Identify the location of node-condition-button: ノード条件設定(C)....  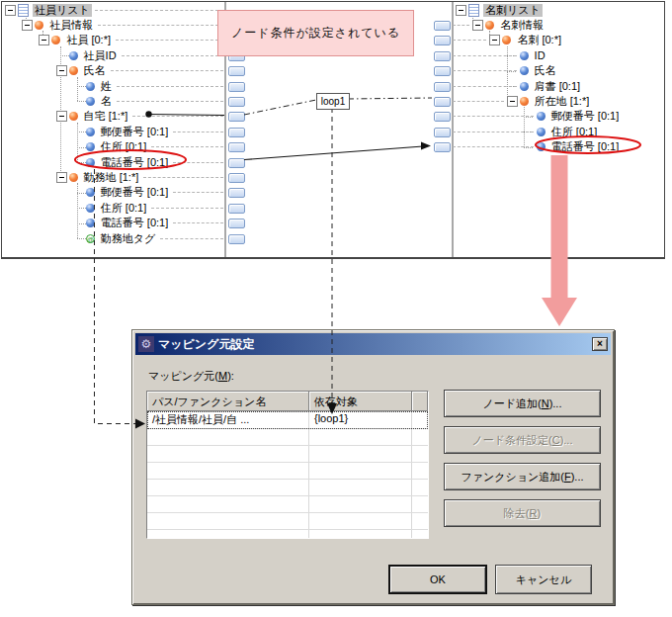
(522, 440).